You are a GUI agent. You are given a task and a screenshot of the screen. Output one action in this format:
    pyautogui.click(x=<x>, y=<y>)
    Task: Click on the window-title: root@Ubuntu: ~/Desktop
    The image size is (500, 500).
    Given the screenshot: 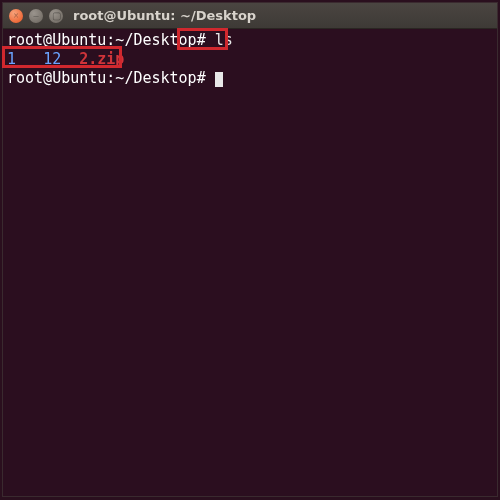 What is the action you would take?
    pyautogui.click(x=164, y=16)
    